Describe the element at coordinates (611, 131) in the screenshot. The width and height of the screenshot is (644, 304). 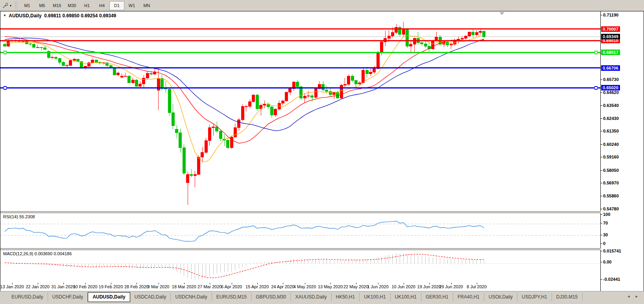
I see `price-axis-tick: 0.61350` at that location.